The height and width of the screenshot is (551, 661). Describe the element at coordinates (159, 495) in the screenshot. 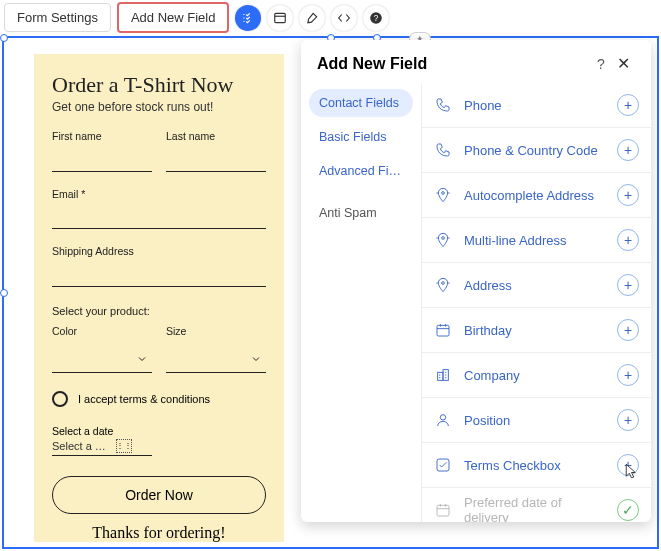

I see `order-now-button: Order Now` at that location.